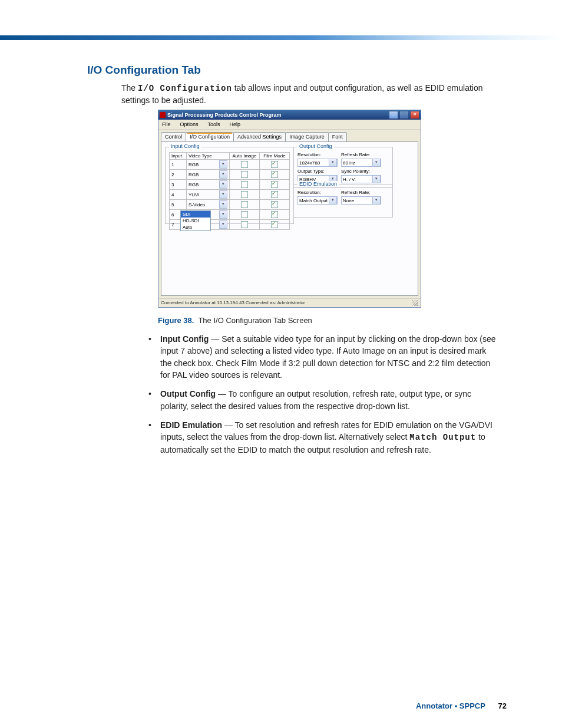 The width and height of the screenshot is (562, 728). Describe the element at coordinates (130, 88) in the screenshot. I see `intro-pre: The` at that location.